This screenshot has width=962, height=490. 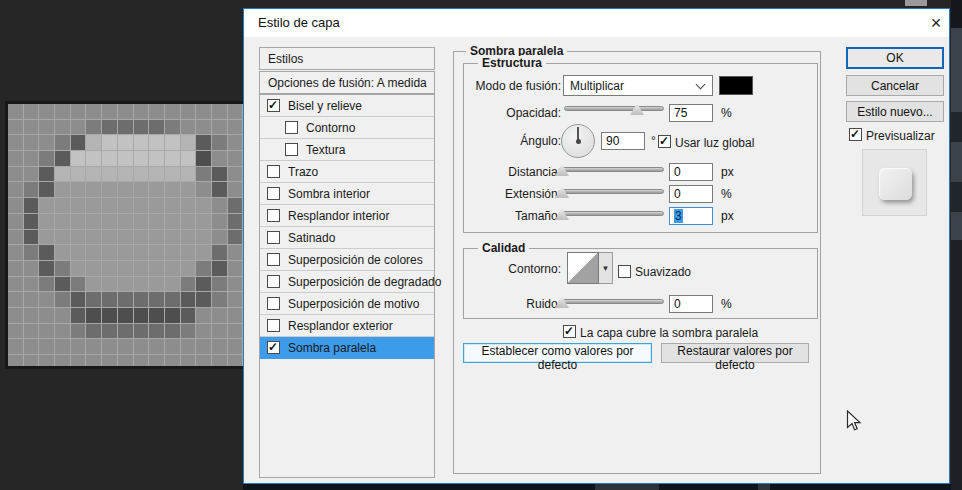 I want to click on blend-mode-dropdown: Multiplicar, so click(x=638, y=86).